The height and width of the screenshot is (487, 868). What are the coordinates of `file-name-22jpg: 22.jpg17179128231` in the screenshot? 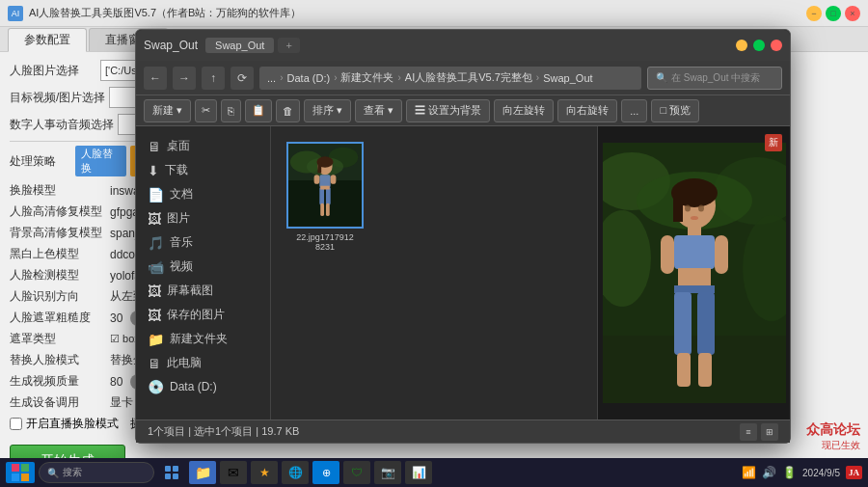 It's located at (325, 242).